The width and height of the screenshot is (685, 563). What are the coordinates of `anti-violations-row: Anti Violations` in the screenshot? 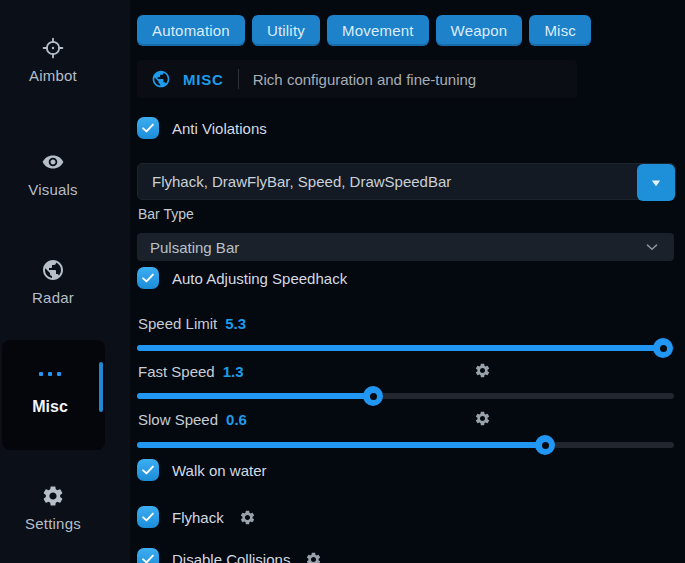 It's located at (202, 128).